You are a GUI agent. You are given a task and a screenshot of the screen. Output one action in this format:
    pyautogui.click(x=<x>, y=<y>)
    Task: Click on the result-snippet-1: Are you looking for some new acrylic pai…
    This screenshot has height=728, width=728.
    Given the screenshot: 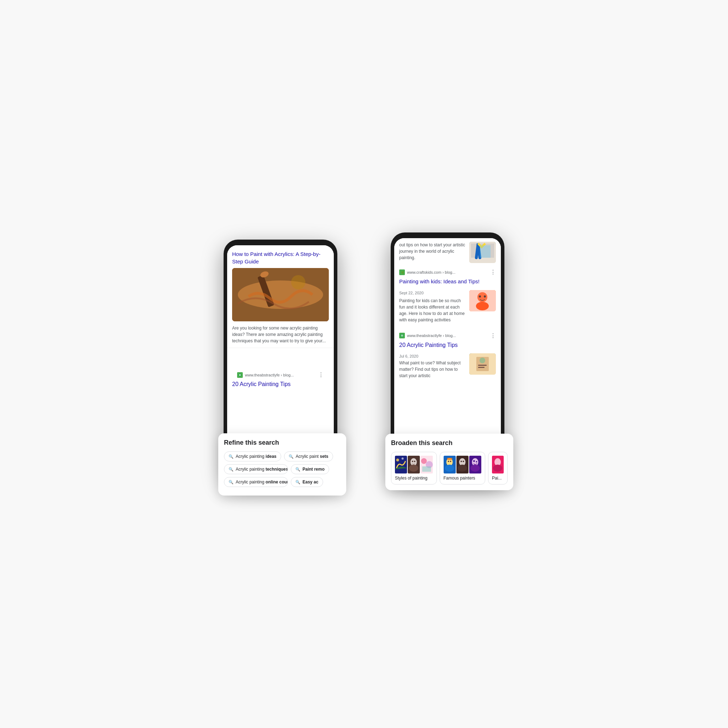 What is the action you would take?
    pyautogui.click(x=280, y=335)
    